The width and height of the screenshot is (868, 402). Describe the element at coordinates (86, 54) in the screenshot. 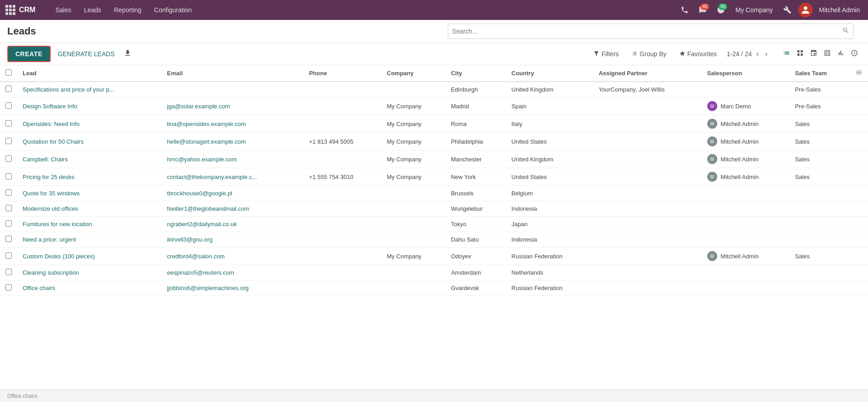

I see `generate-leads-button: GENERATE LEADS` at that location.